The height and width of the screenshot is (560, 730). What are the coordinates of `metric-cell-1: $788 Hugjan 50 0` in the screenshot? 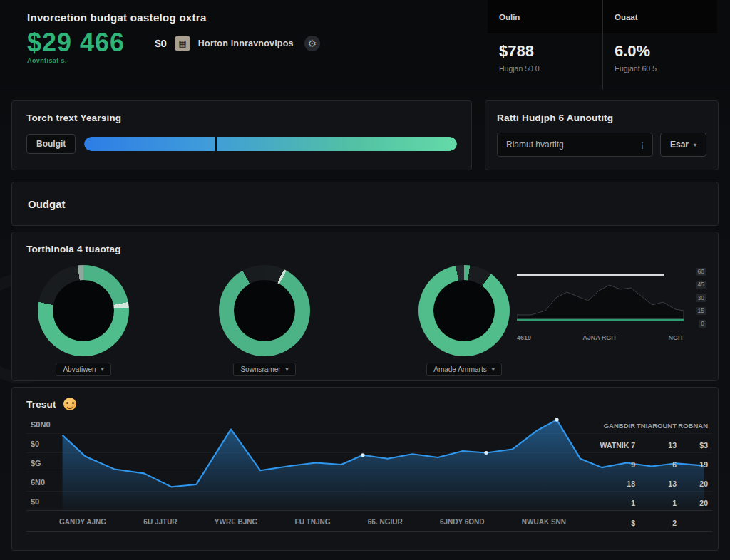 It's located at (545, 61).